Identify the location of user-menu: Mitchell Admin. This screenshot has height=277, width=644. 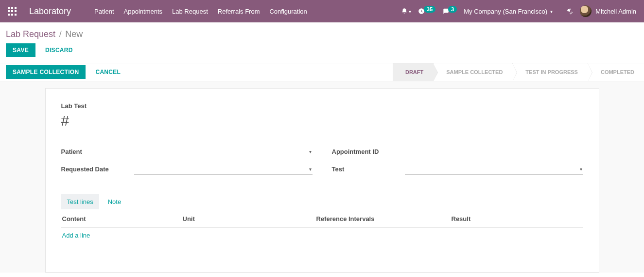
(608, 11).